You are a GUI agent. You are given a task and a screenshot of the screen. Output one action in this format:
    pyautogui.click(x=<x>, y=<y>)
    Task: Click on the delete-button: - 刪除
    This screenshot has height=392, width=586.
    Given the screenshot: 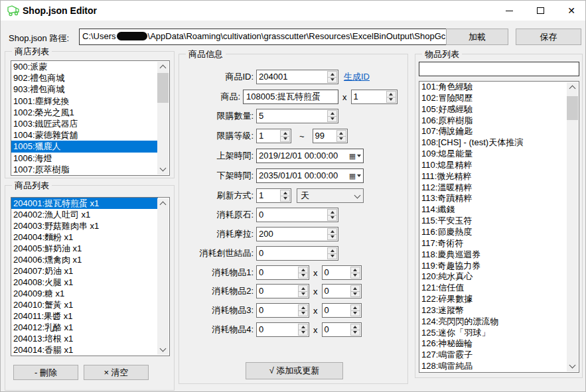 What is the action you would take?
    pyautogui.click(x=46, y=373)
    